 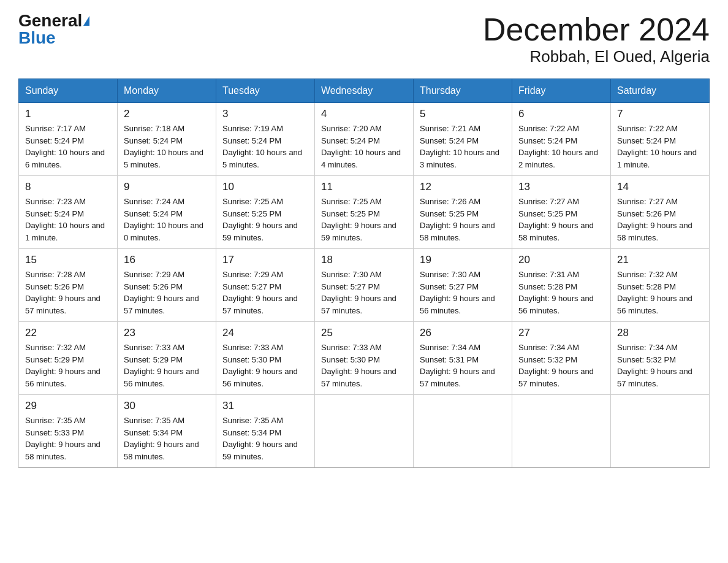 What do you see at coordinates (167, 358) in the screenshot?
I see `calendar-cell: 23Sunrise: 7:33 AMSunset: 5:29 PMDayligh…` at bounding box center [167, 358].